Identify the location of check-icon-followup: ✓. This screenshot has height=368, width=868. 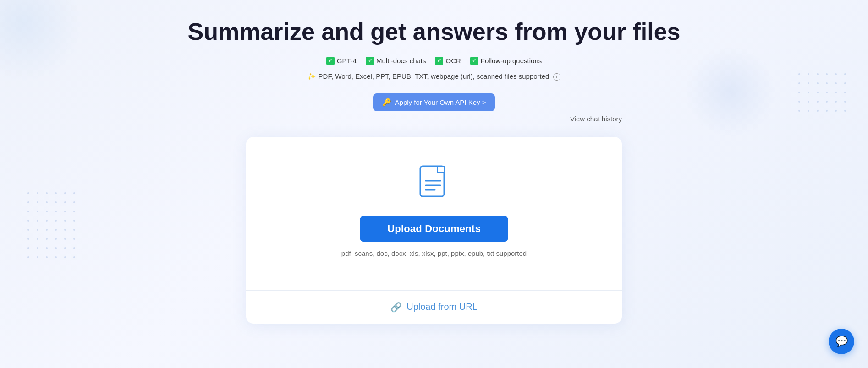
(474, 61).